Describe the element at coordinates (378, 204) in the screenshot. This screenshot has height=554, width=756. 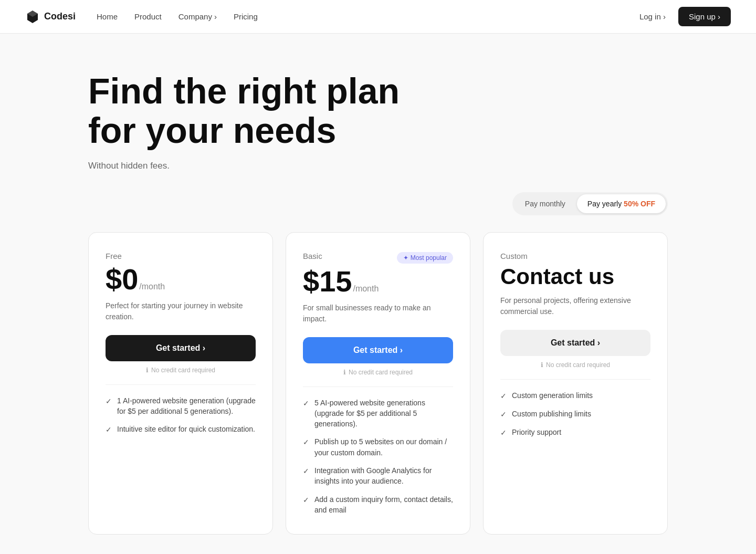
I see `billing-toggle-wrapper: Pay monthly Pay yearly 50% OFF` at that location.